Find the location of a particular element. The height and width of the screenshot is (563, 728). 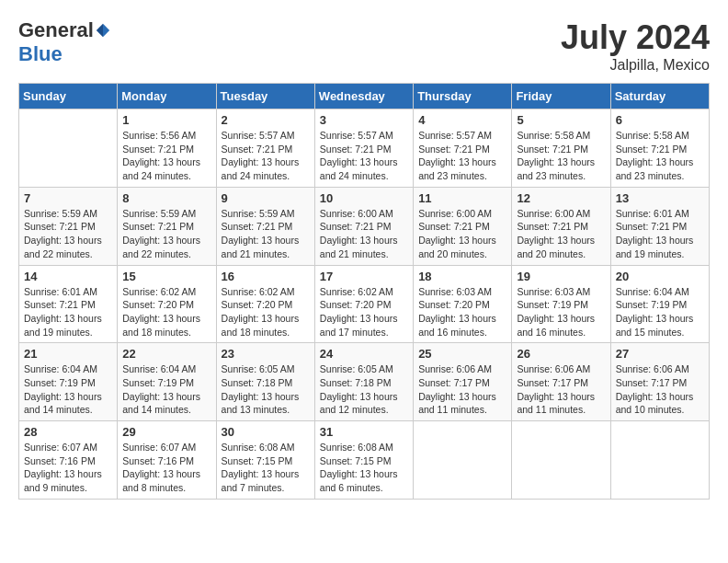

day-info: Sunrise: 6:07 AMSunset: 7:16 PMDaylight:… is located at coordinates (166, 467).